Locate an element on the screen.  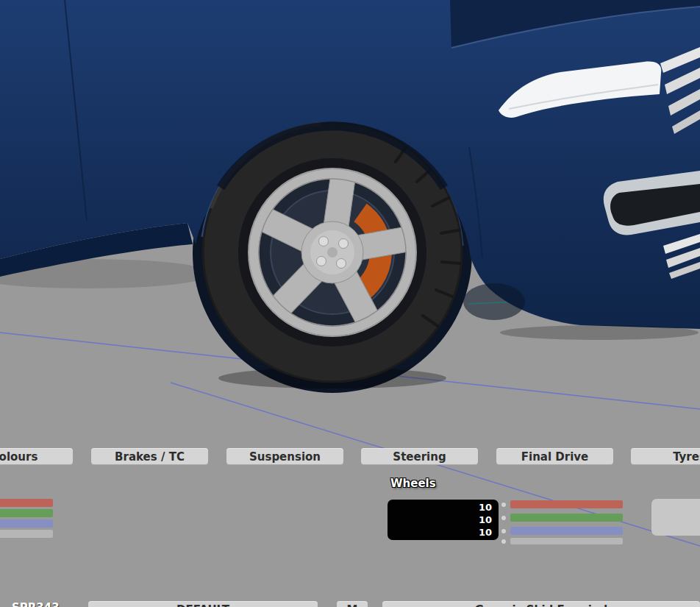
wheel-slider-red is located at coordinates (562, 505).